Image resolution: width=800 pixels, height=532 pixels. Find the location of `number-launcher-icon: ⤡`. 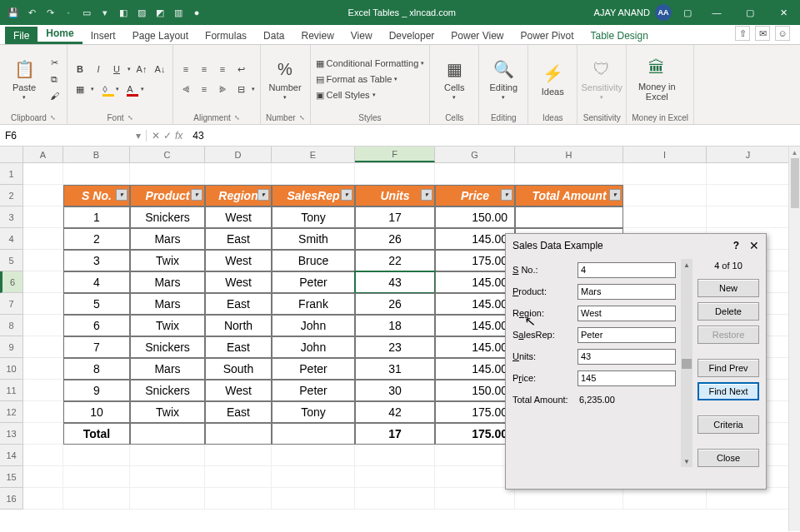

number-launcher-icon: ⤡ is located at coordinates (302, 118).